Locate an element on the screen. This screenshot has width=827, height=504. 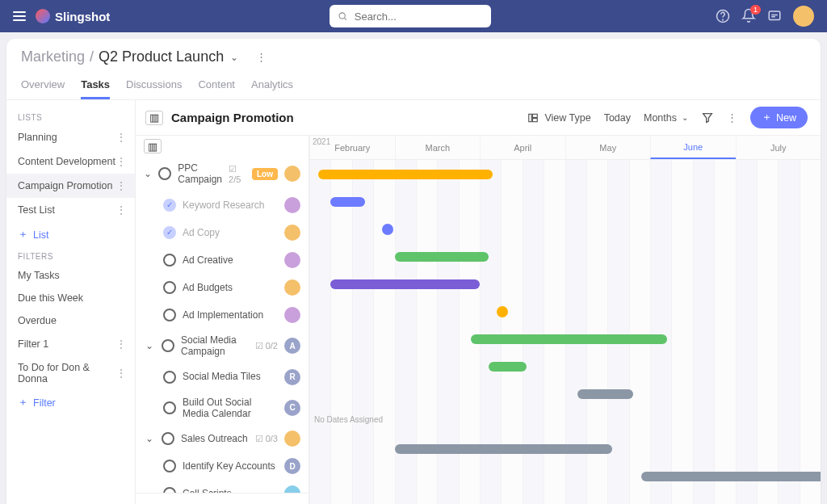
task-row: Ad Budgets is located at coordinates (222, 288).